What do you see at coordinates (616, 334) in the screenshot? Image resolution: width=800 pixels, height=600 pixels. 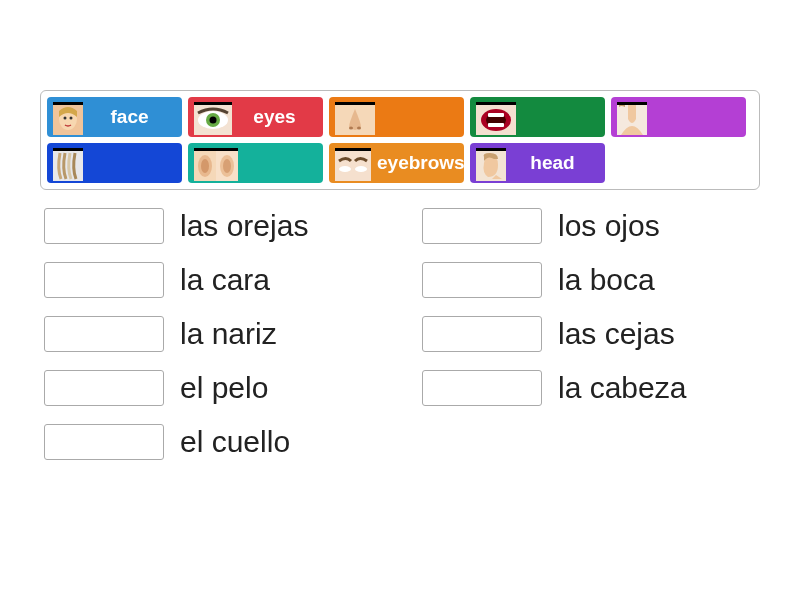 I see `target-label: las cejas` at bounding box center [616, 334].